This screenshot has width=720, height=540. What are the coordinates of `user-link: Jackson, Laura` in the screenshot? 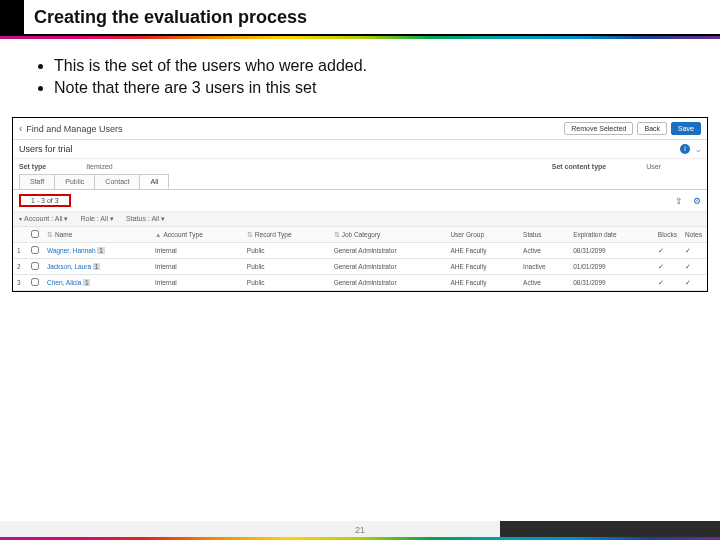 It's located at (69, 266).